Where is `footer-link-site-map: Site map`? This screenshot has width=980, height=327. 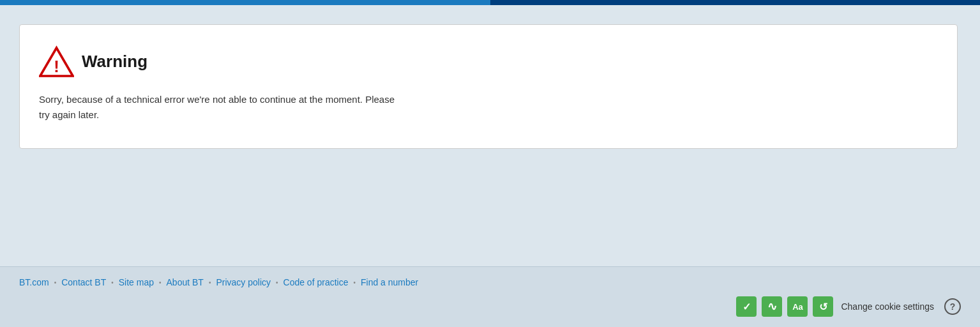 footer-link-site-map: Site map is located at coordinates (137, 282).